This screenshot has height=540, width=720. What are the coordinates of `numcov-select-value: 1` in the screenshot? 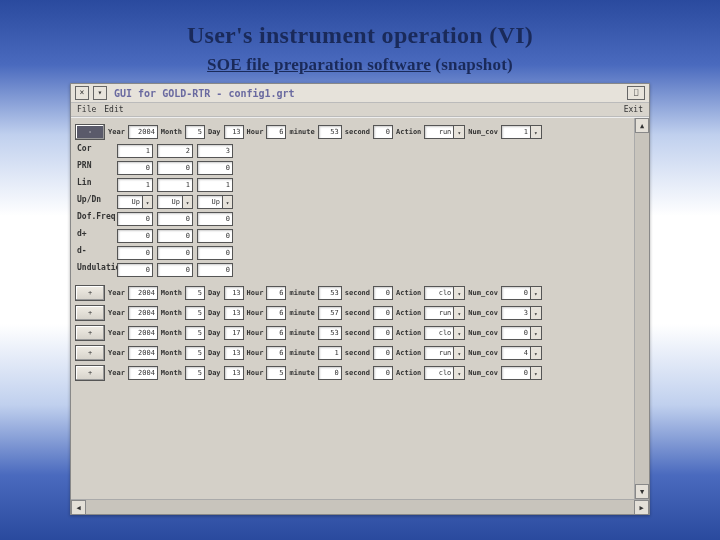 It's located at (516, 132).